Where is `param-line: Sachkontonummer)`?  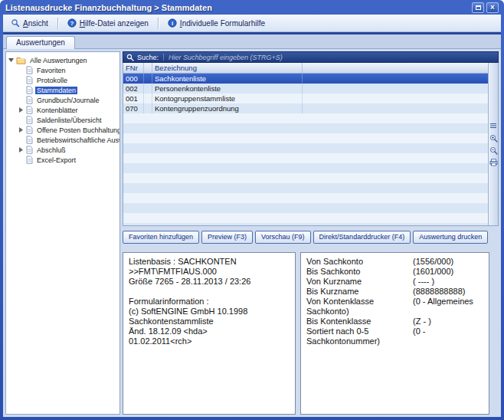 param-line: Sachkontonummer) is located at coordinates (395, 342).